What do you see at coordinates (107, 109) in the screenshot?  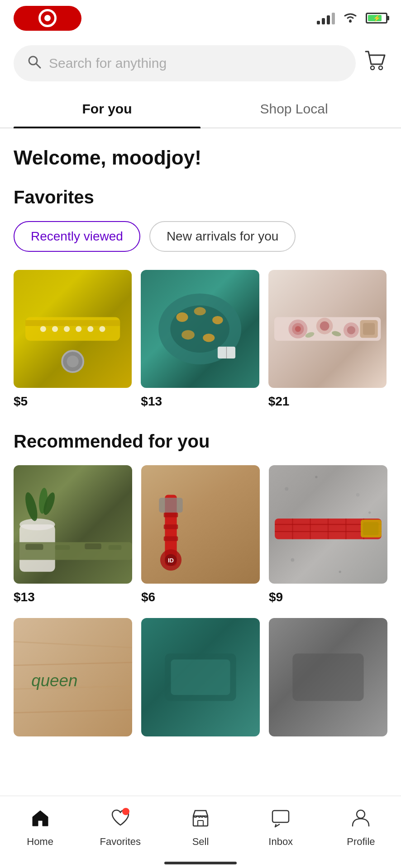 I see `tab-for-you: For you` at bounding box center [107, 109].